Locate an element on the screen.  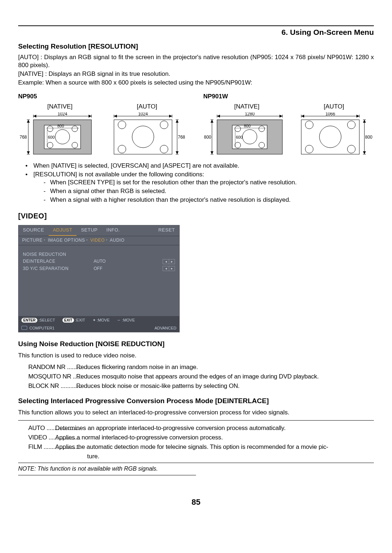
body-paragraph: [NATIVE] : Displays an RGB signal in its… is located at coordinates (196, 74).